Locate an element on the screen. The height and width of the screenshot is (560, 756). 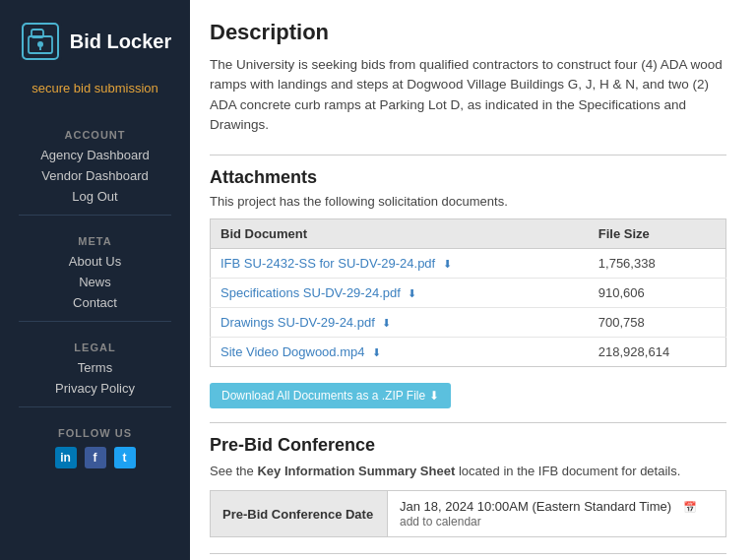
col-header-filesize: File Size is located at coordinates (658, 234).